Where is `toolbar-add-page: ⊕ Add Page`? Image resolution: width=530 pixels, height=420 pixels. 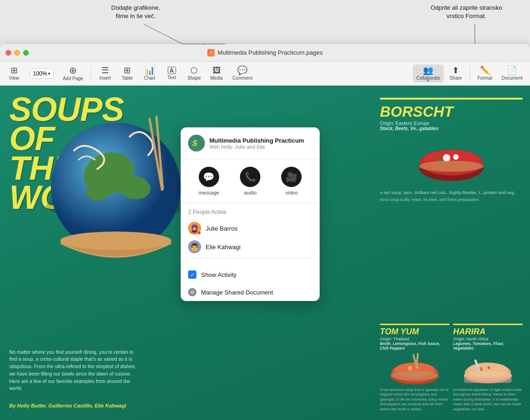 toolbar-add-page: ⊕ Add Page is located at coordinates (73, 73).